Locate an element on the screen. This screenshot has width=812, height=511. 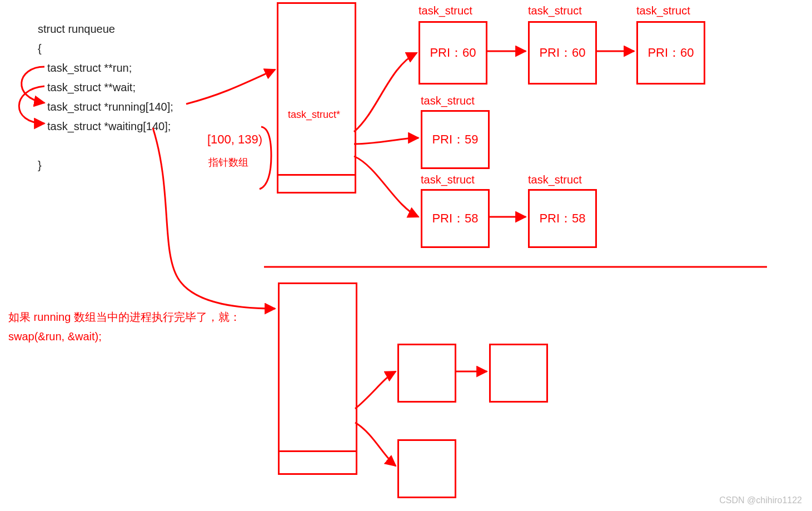
watermark: CSDN @chihiro1122 is located at coordinates (760, 500).